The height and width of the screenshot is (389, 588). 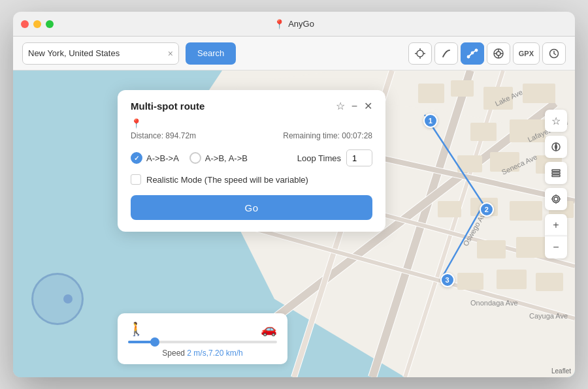 I want to click on speed-value: 2 m/s,7.20 km/h, so click(x=214, y=353).